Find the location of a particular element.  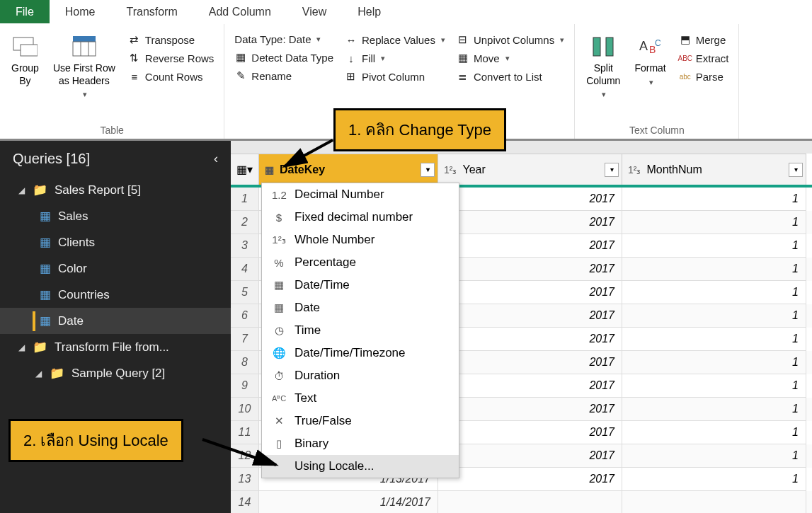

query-color: ▦Color is located at coordinates (115, 269).